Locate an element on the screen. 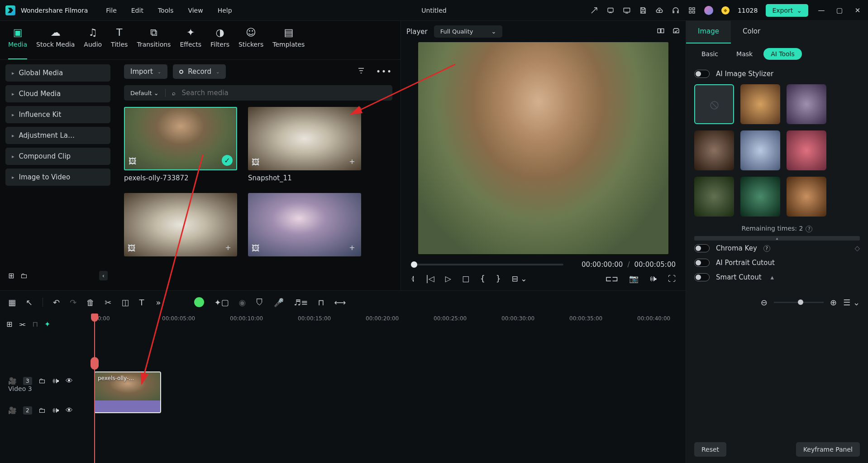 The height and width of the screenshot is (463, 868). tab-color: Color is located at coordinates (751, 32).